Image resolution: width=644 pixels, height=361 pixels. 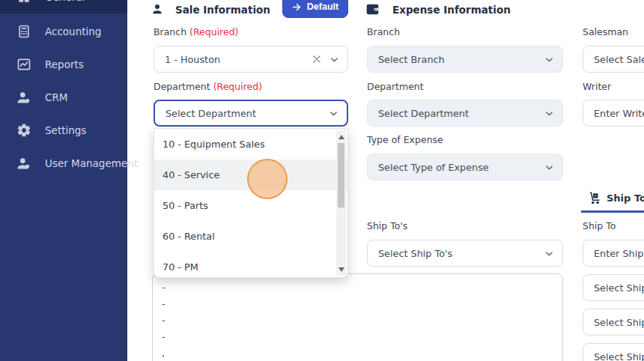 What do you see at coordinates (613, 352) in the screenshot?
I see `ship-to-select-4: Select Ship To` at bounding box center [613, 352].